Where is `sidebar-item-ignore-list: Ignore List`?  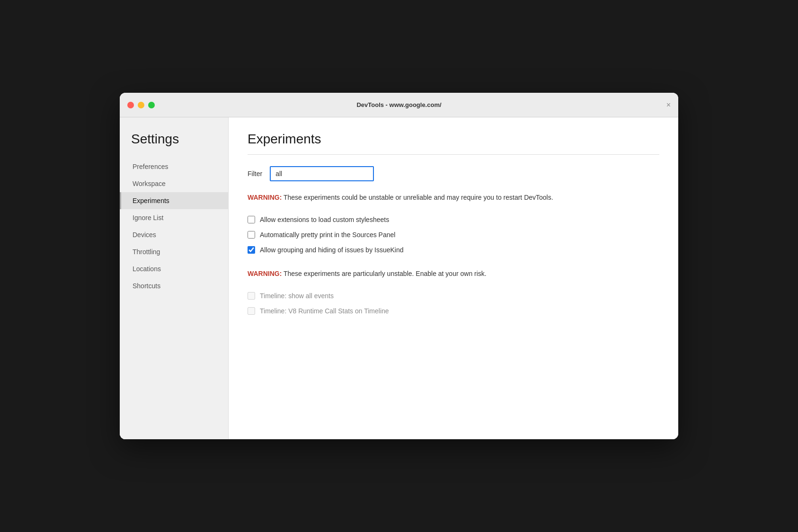
sidebar-item-ignore-list: Ignore List is located at coordinates (174, 218).